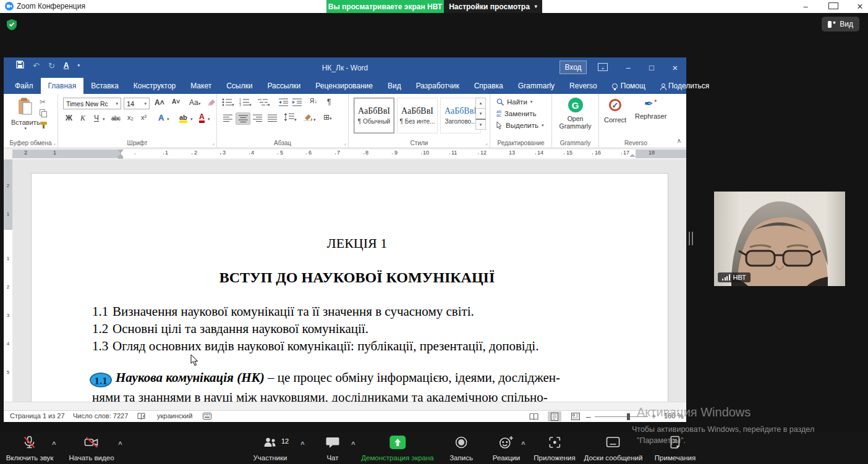  I want to click on collapse-ribbon-button: ∧, so click(679, 141).